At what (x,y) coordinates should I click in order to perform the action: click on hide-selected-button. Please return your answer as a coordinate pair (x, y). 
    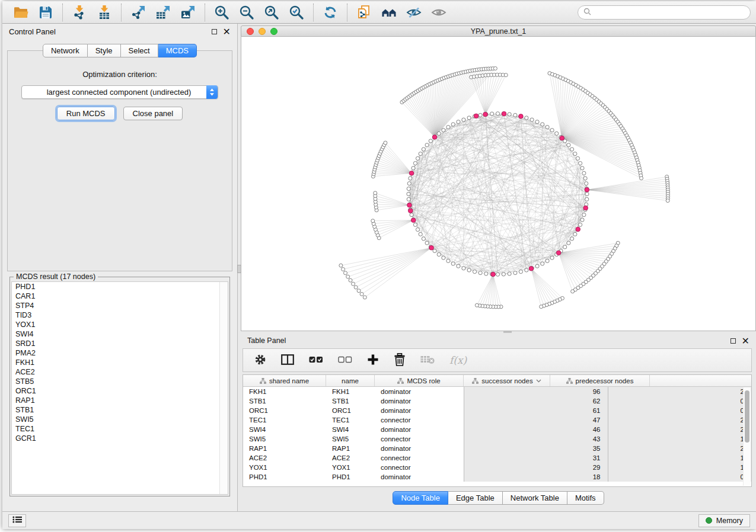
    Looking at the image, I should click on (414, 12).